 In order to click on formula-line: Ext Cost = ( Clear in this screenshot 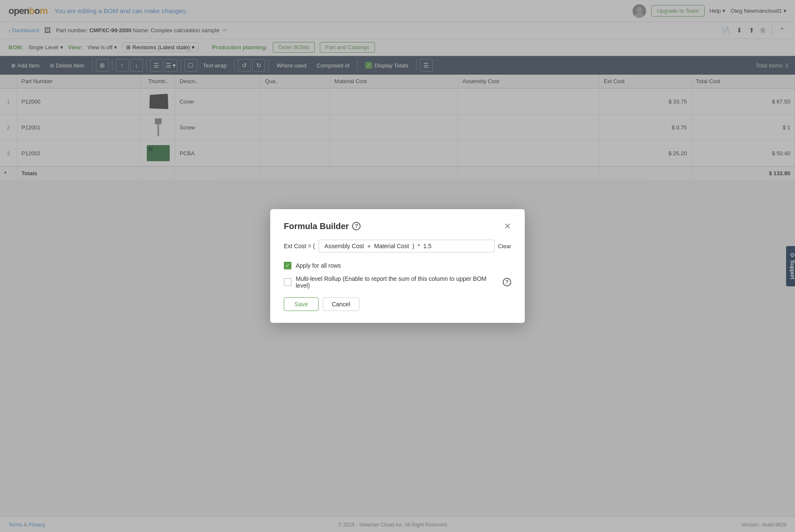, I will do `click(398, 246)`.